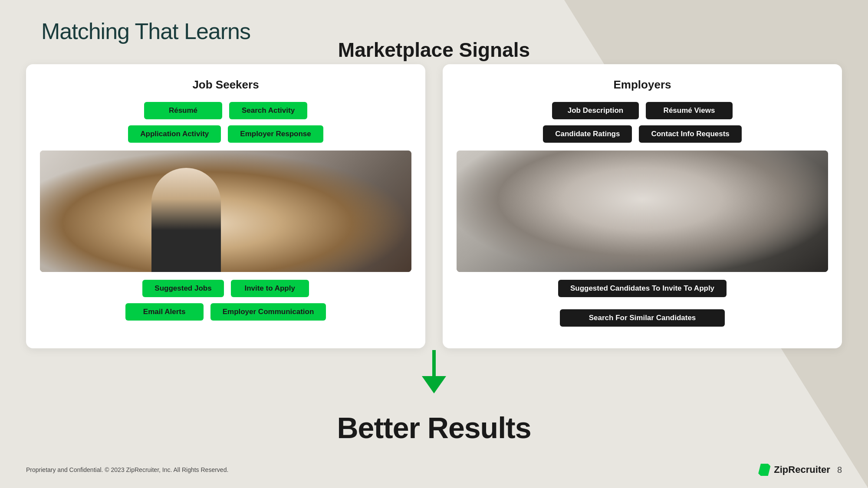 This screenshot has height=488, width=868. What do you see at coordinates (642, 318) in the screenshot?
I see `tag-search-similar: Search For Similar Candidates` at bounding box center [642, 318].